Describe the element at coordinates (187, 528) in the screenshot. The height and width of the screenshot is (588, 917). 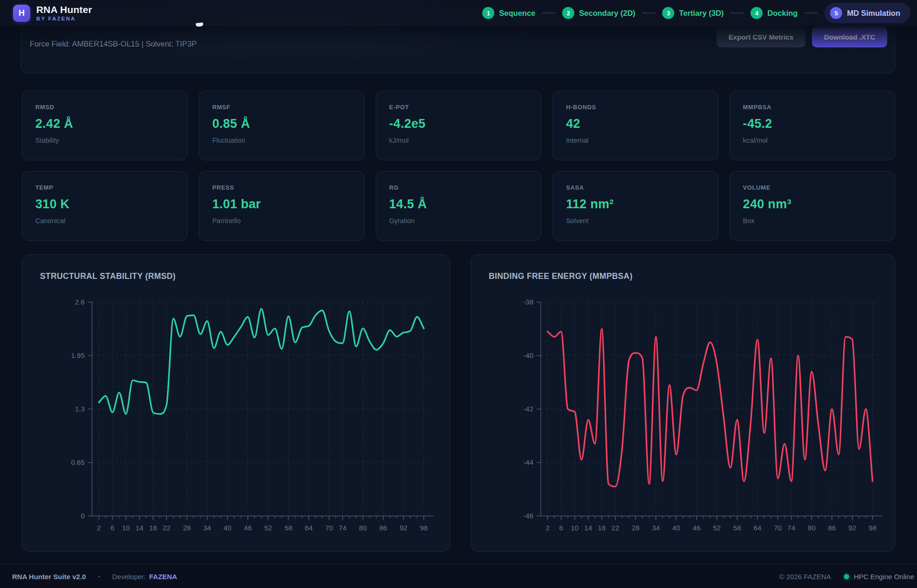
I see `svg-text: 28` at that location.